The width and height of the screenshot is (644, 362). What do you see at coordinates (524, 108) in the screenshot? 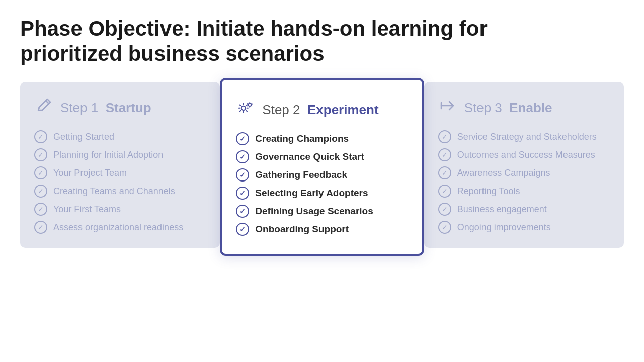
I see `step-header-enable: Step 3 Enable` at bounding box center [524, 108].